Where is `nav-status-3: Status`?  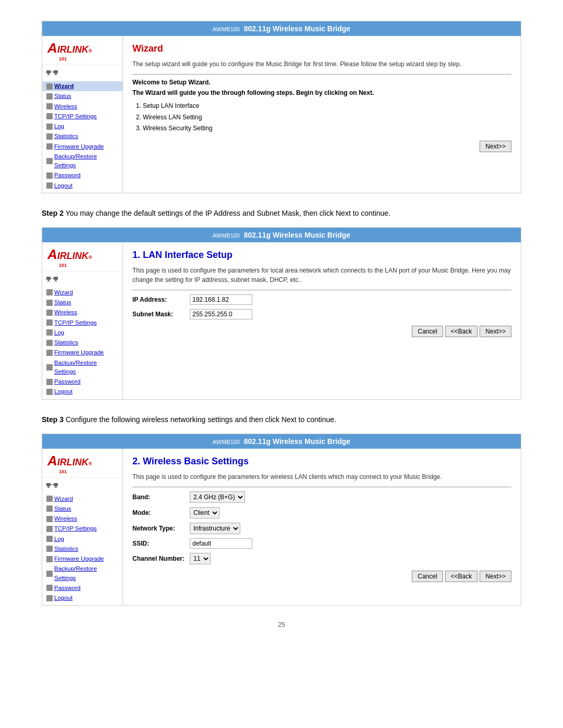
nav-status-3: Status is located at coordinates (82, 509).